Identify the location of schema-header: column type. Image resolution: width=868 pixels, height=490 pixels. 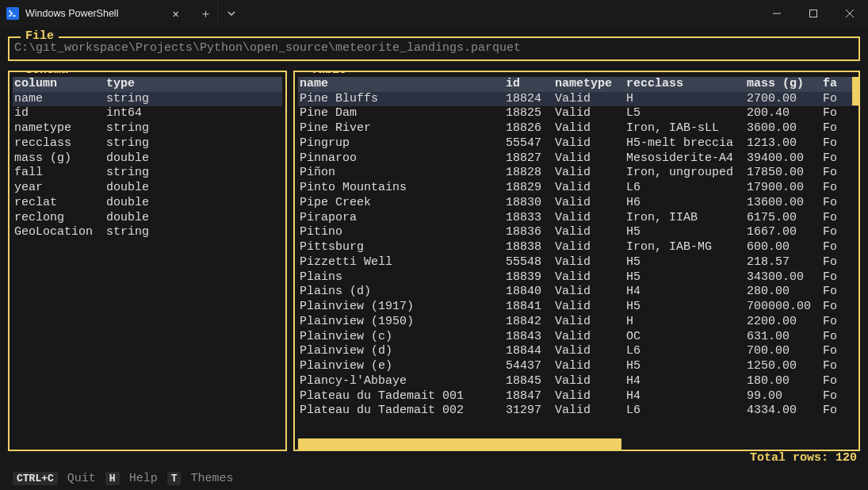
(147, 84).